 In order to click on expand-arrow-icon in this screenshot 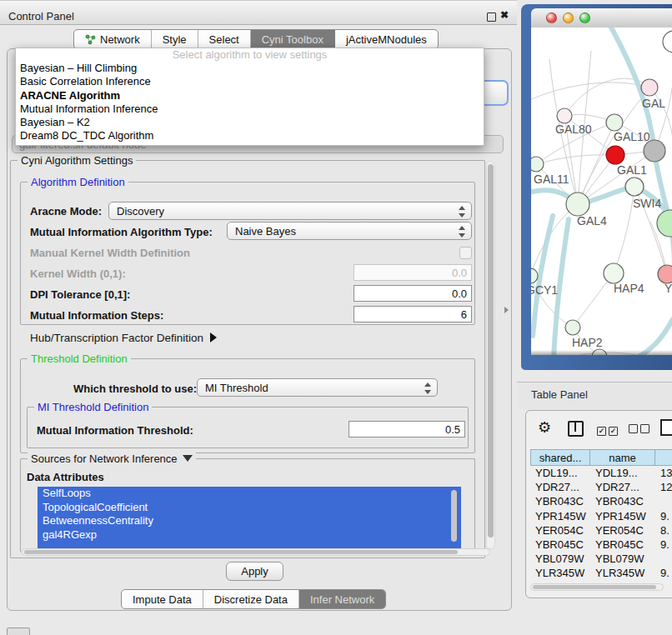, I will do `click(213, 338)`.